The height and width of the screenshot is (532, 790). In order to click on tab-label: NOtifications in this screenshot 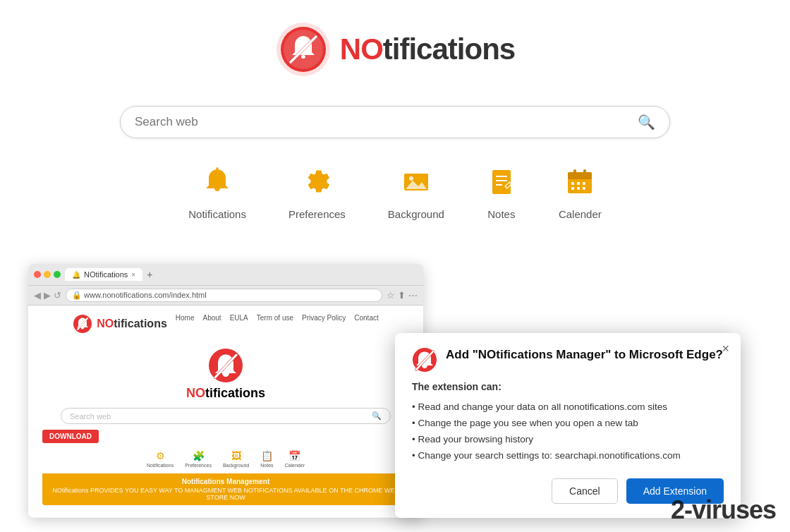, I will do `click(106, 274)`.